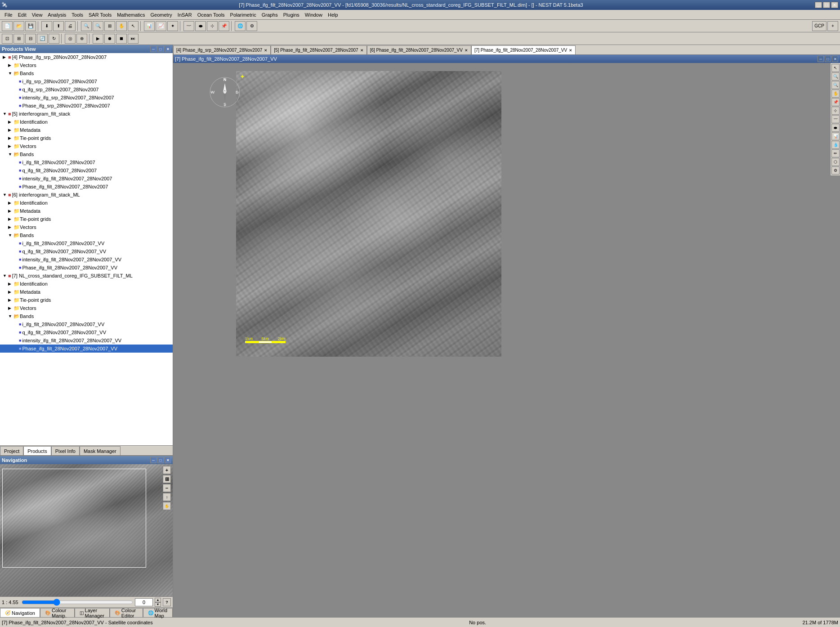 Image resolution: width=840 pixels, height=627 pixels. Describe the element at coordinates (158, 605) in the screenshot. I see `zoom-down-button: ▼` at that location.